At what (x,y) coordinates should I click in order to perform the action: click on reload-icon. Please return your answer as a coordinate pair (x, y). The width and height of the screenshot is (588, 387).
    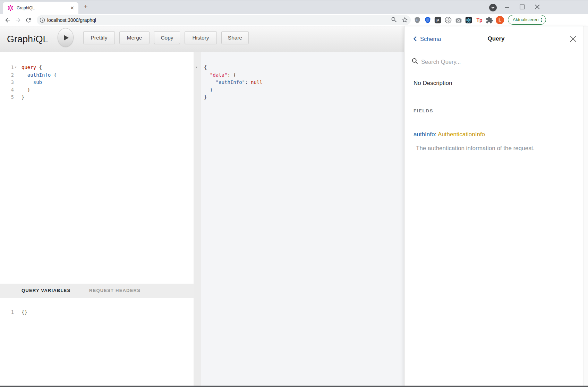
    Looking at the image, I should click on (28, 20).